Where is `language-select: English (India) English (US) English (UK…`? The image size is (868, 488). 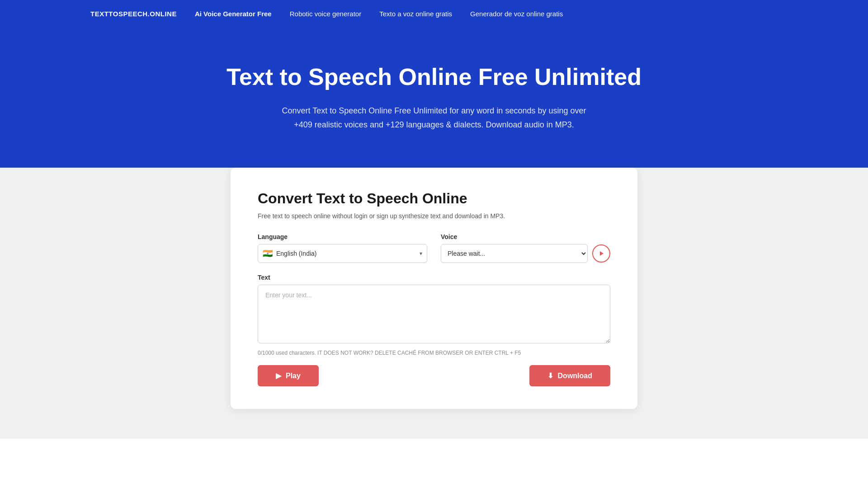
language-select: English (India) English (US) English (UK… is located at coordinates (346, 253).